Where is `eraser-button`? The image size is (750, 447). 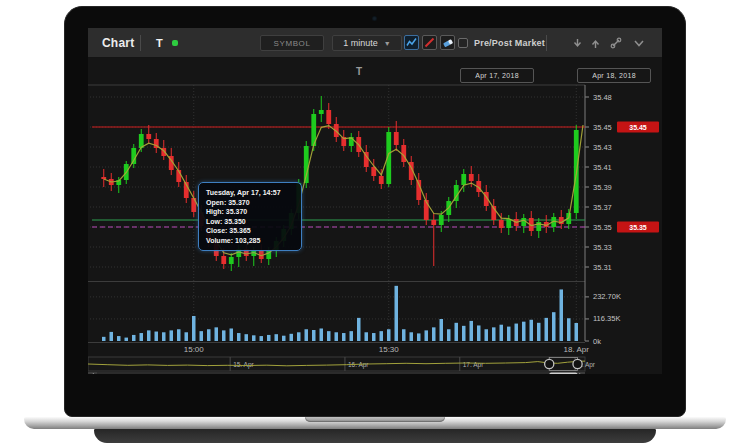 eraser-button is located at coordinates (448, 42).